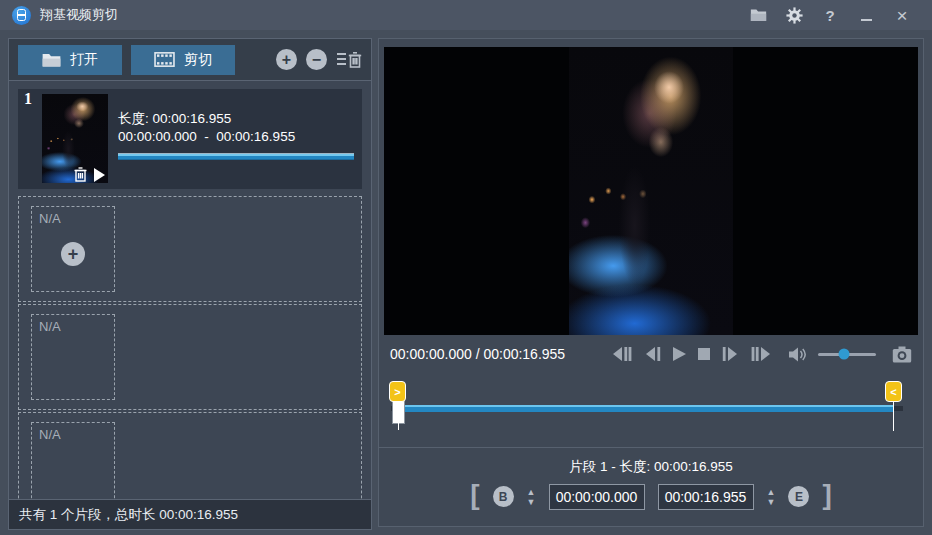  Describe the element at coordinates (286, 60) in the screenshot. I see `add-clip-icon: +` at that location.